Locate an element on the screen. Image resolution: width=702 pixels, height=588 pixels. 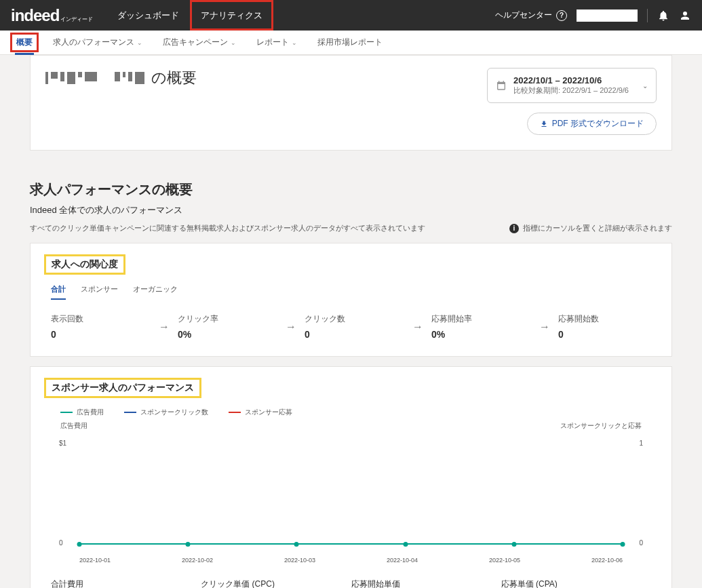
user-icon is located at coordinates (685, 16).